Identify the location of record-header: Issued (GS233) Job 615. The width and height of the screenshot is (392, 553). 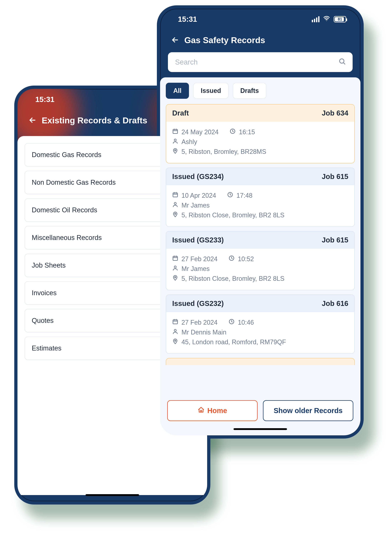
(260, 240).